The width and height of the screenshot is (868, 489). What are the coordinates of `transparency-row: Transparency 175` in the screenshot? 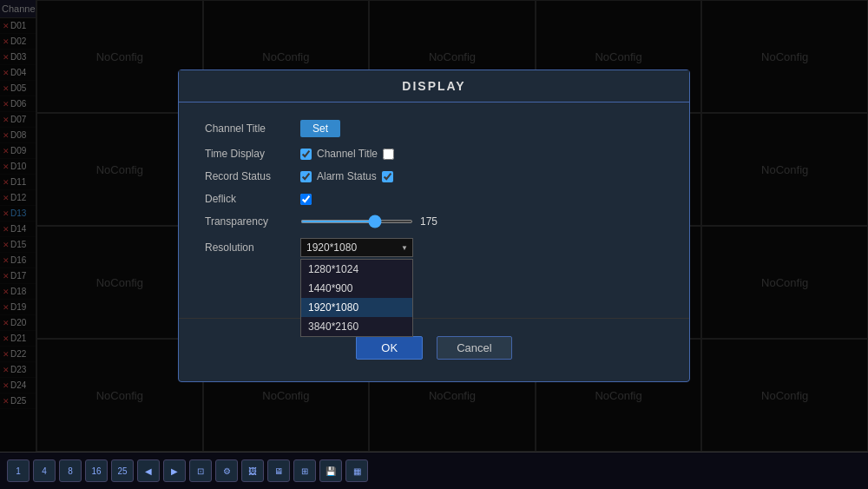 It's located at (434, 221).